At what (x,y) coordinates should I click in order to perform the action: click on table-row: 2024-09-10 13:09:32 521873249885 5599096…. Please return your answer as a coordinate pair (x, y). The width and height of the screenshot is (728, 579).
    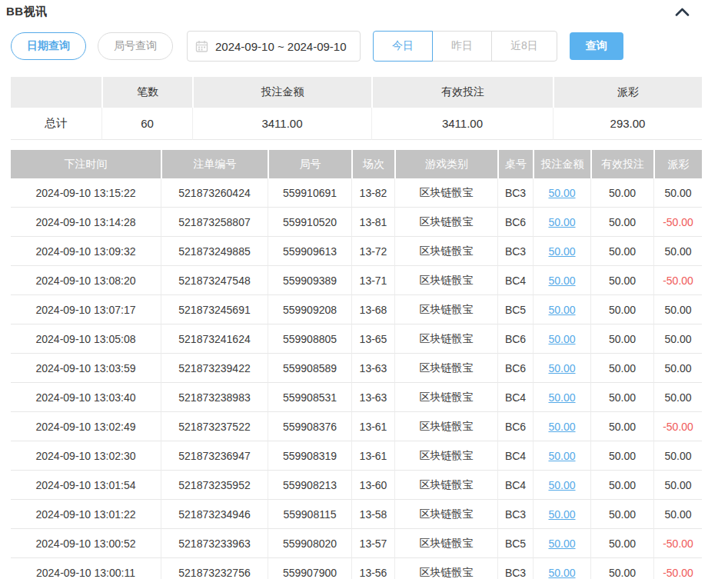
    Looking at the image, I should click on (357, 251).